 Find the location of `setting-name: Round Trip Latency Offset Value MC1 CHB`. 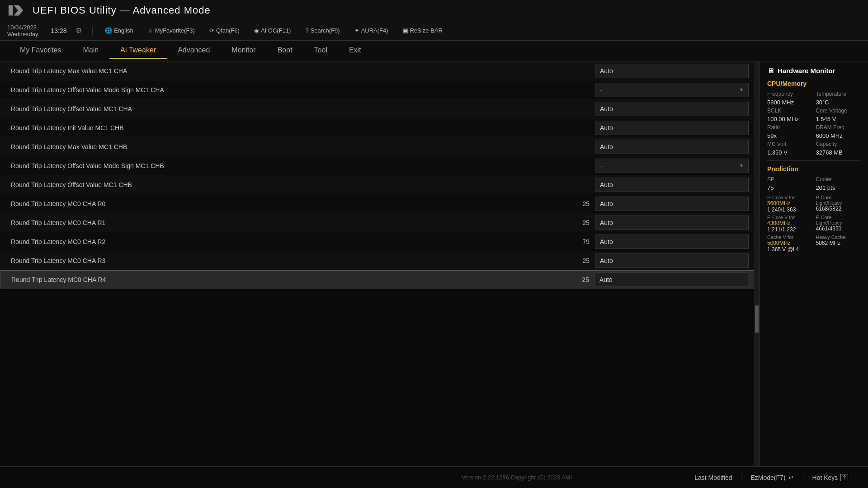

setting-name: Round Trip Latency Offset Value MC1 CHB is located at coordinates (289, 185).